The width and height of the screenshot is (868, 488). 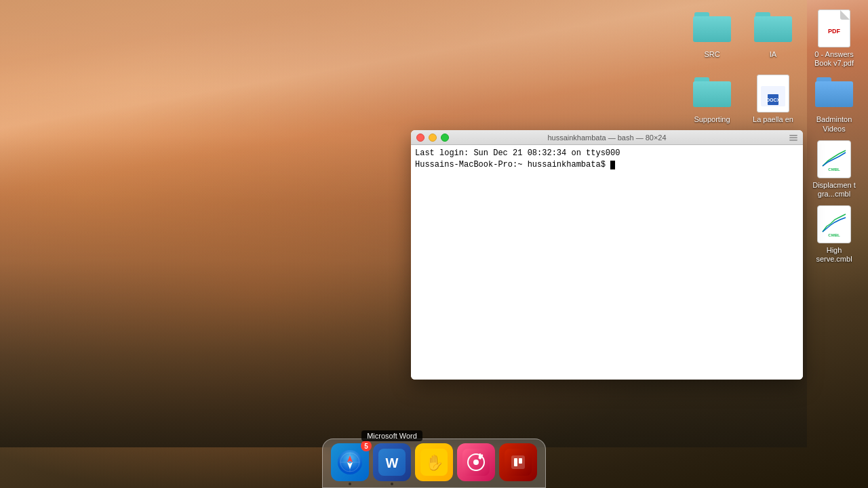 What do you see at coordinates (350, 465) in the screenshot?
I see `dock-item-safari: 5` at bounding box center [350, 465].